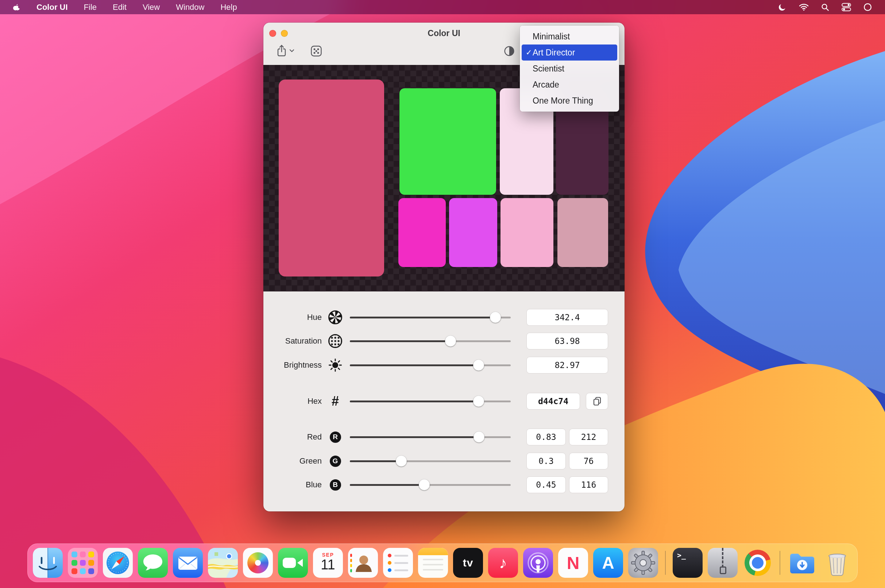 The height and width of the screenshot is (588, 885). What do you see at coordinates (527, 232) in the screenshot?
I see `swatch-pink` at bounding box center [527, 232].